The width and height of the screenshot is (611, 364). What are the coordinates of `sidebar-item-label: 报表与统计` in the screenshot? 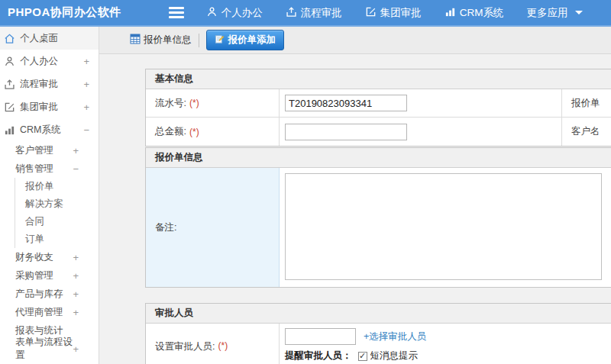 It's located at (40, 331).